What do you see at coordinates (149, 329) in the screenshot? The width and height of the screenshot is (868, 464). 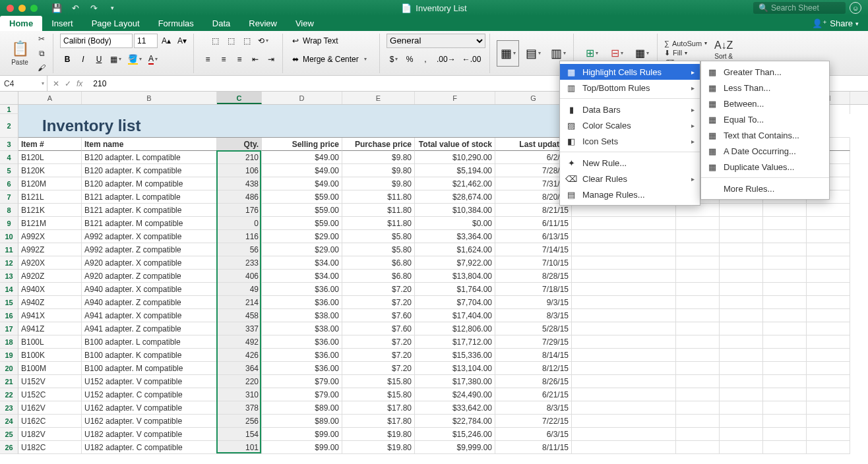 I see `cell: A941 adapter. Z compatible` at bounding box center [149, 329].